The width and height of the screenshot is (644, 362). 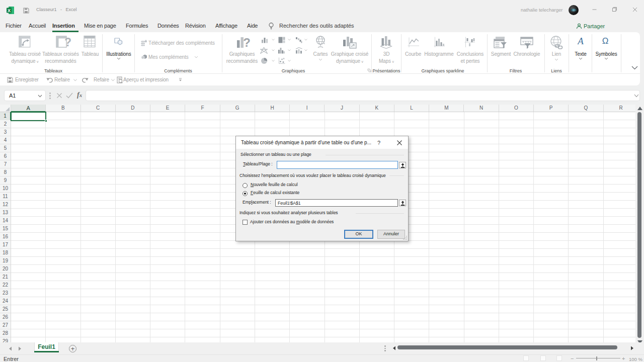 What do you see at coordinates (9, 11) in the screenshot?
I see `svg-text: X` at bounding box center [9, 11].